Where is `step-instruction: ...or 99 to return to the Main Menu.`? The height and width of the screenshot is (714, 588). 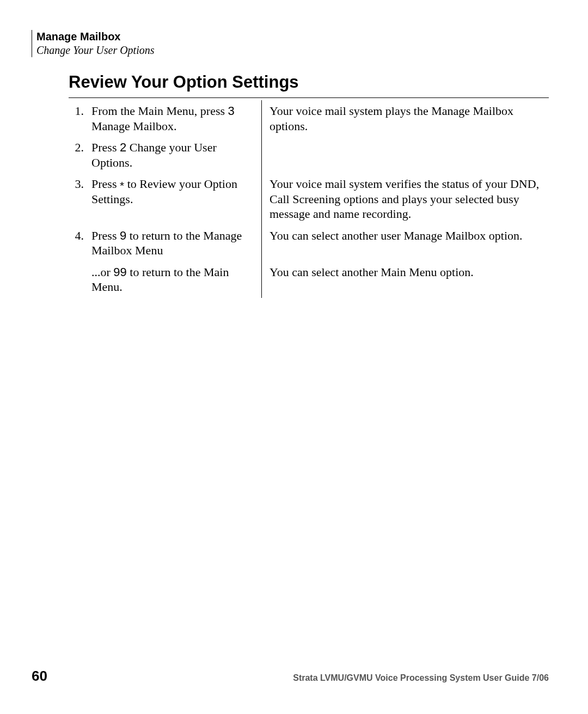 step-instruction: ...or 99 to return to the Main Menu. is located at coordinates (170, 280).